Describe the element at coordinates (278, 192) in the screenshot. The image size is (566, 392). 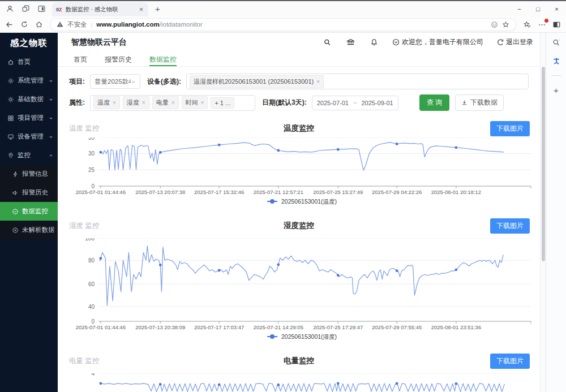
I see `svg-text: 2025-07-21 12:57:21` at that location.